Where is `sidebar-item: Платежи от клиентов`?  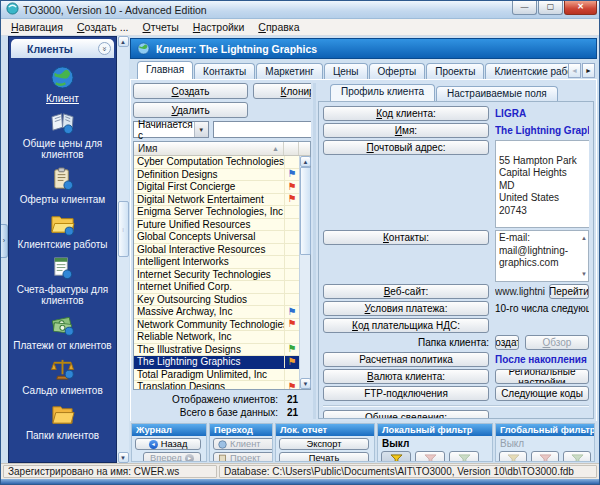
sidebar-item: Платежи от клиентов is located at coordinates (62, 332).